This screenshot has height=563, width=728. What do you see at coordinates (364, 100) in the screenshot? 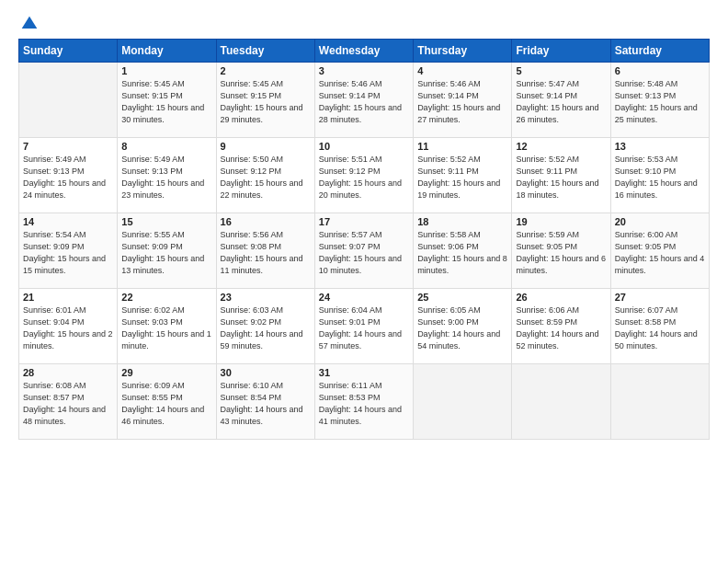
I see `calendar-day-cell: 3Sunrise: 5:46 AMSunset: 9:14 PMDaylight…` at bounding box center [364, 100].